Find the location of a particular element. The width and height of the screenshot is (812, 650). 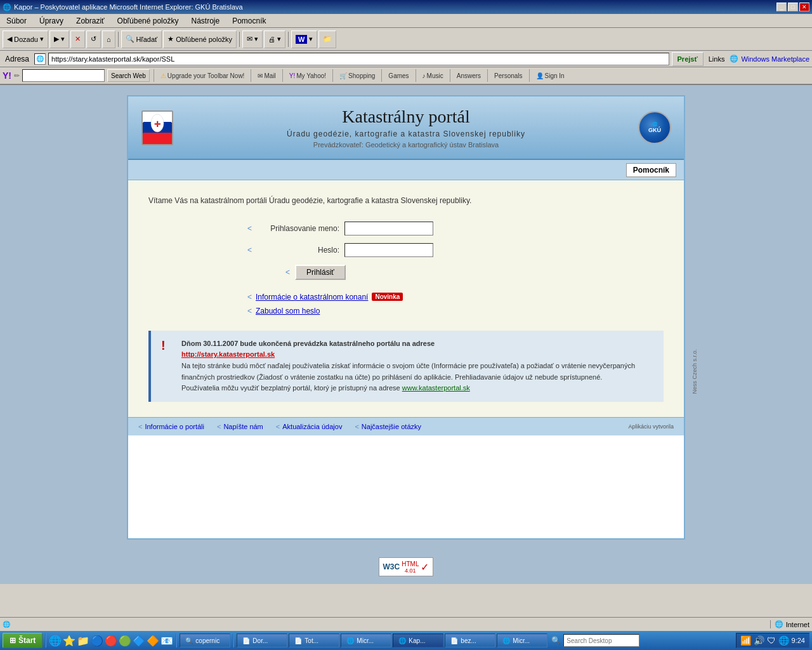

address-input is located at coordinates (359, 59).